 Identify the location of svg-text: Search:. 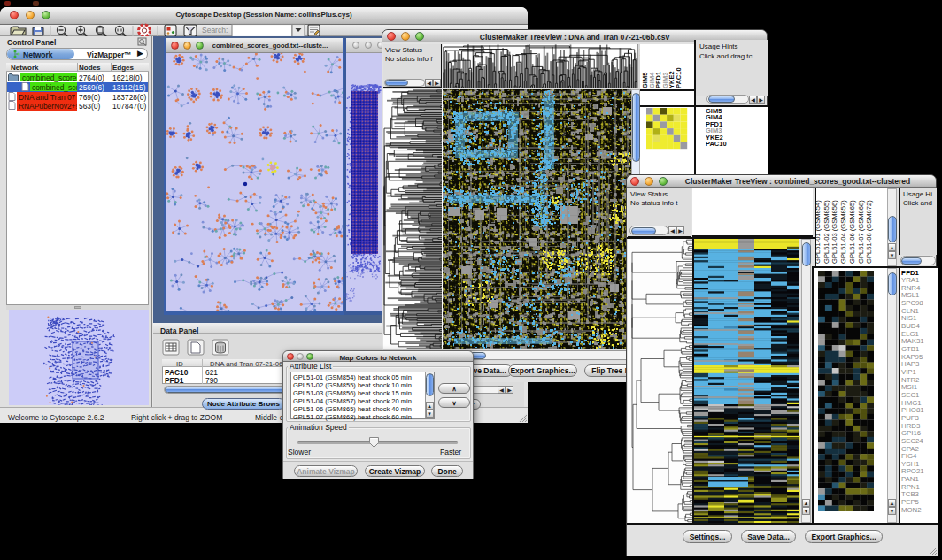
(214, 30).